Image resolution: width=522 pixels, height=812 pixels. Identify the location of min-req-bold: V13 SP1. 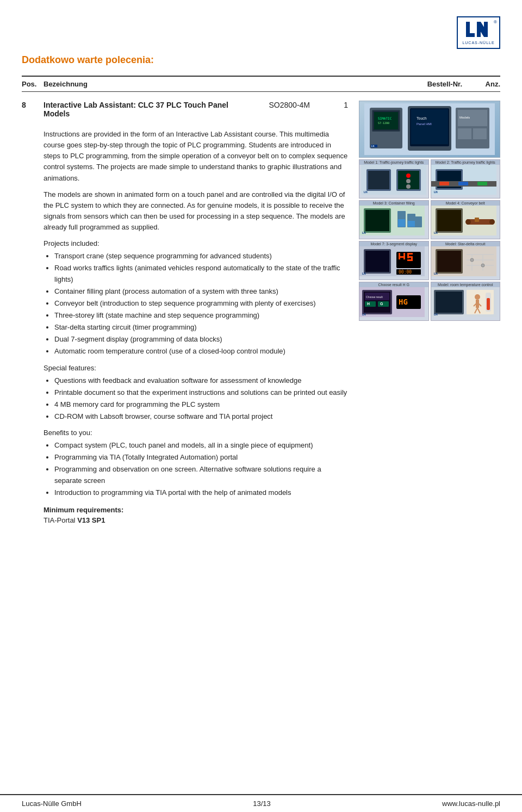
(91, 520).